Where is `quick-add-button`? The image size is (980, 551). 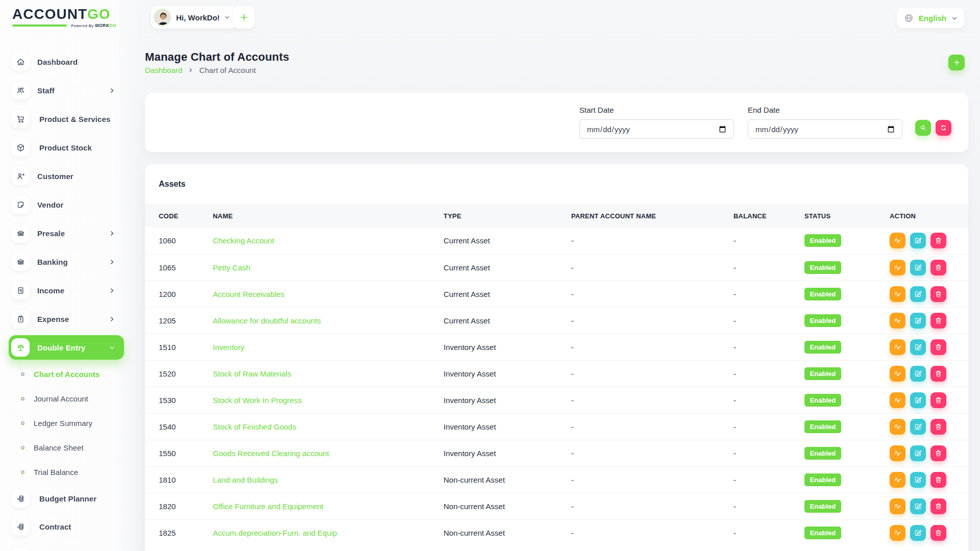 quick-add-button is located at coordinates (244, 17).